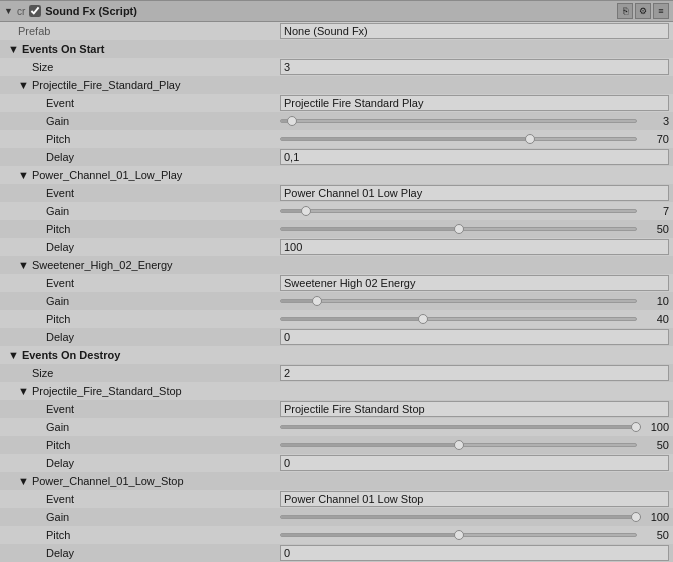 Image resolution: width=673 pixels, height=562 pixels. What do you see at coordinates (24, 85) in the screenshot?
I see `item-0-arrow: ▼` at bounding box center [24, 85].